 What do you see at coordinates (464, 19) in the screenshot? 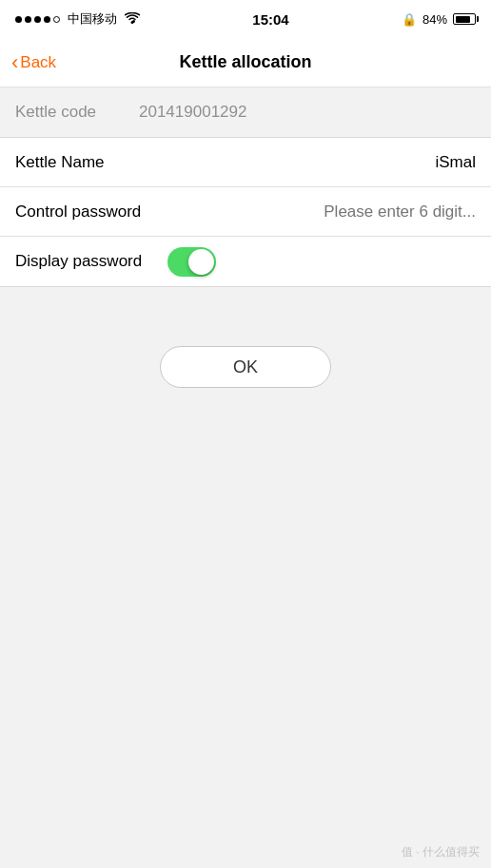
I see `battery-body` at bounding box center [464, 19].